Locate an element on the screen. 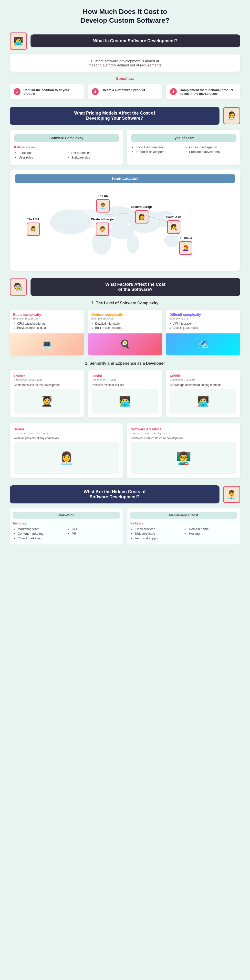 The width and height of the screenshot is (250, 980). avatar-2: 👩‍💼 is located at coordinates (231, 116).